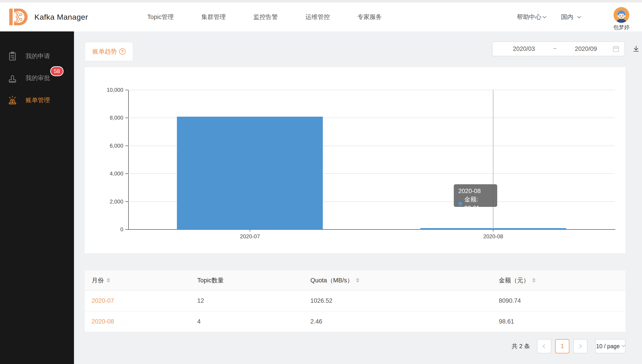 The height and width of the screenshot is (364, 642). What do you see at coordinates (355, 301) in the screenshot?
I see `billing-table: 月份 Topic数量 Quota（MB/s） 金额（元） 2020-07 12 …` at bounding box center [355, 301].